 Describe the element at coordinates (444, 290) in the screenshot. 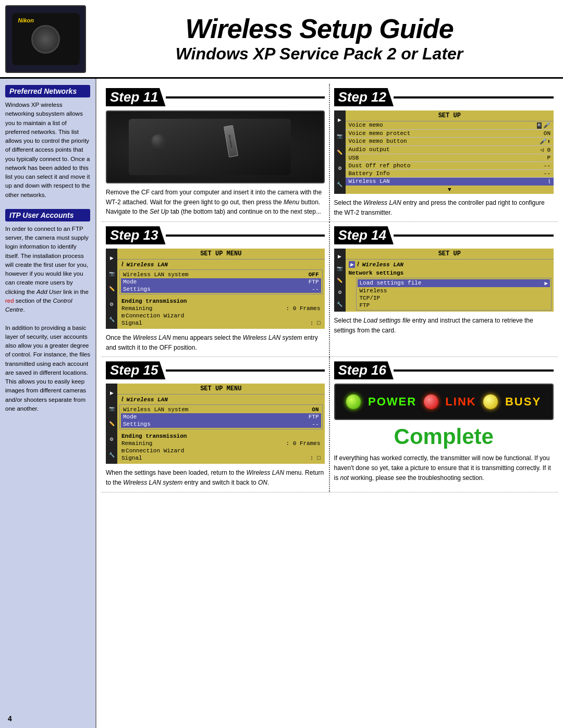

I see `step14-cell: Step 14 ▶ 📷 ✏️ ⚙ 🔧 SET UP` at that location.